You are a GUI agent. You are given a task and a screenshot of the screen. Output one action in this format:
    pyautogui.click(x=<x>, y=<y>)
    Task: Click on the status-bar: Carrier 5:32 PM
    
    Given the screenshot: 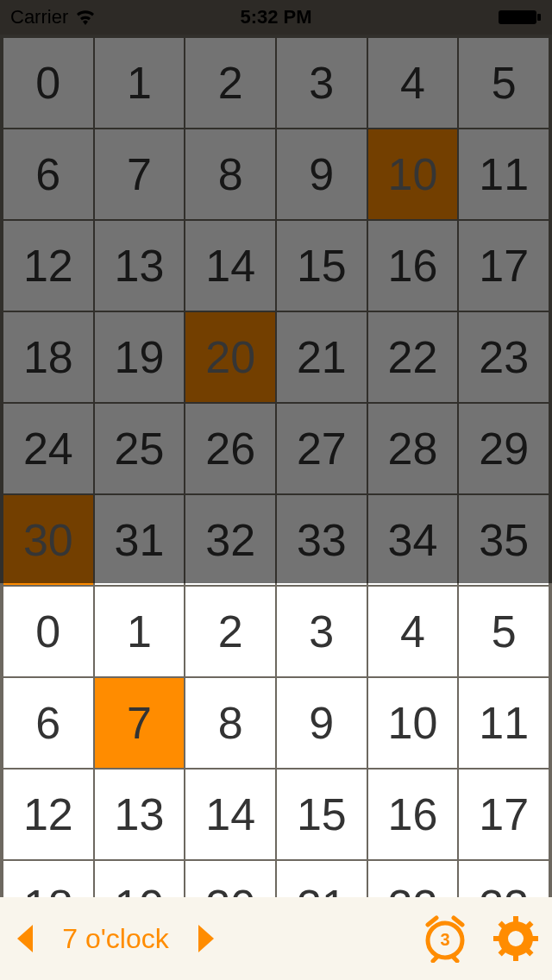 What is the action you would take?
    pyautogui.click(x=276, y=17)
    